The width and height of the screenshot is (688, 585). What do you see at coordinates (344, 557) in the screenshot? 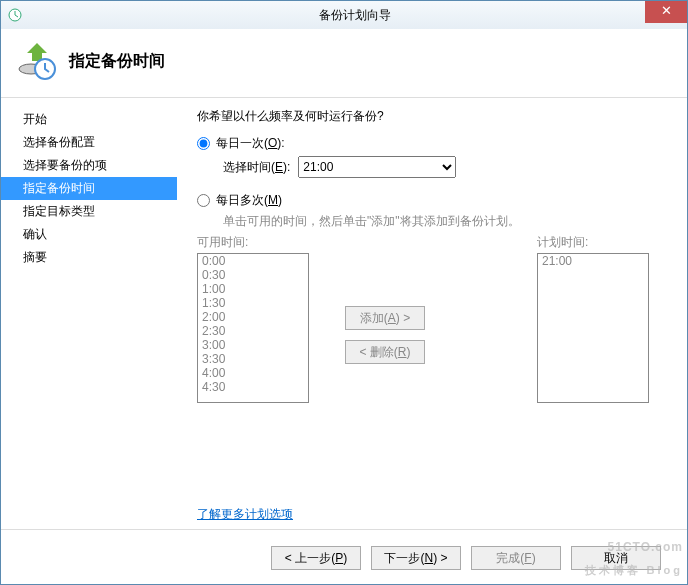
I see `footer: < 上一步(P) 下一步(N) > 完成(F) 取消` at bounding box center [344, 557].